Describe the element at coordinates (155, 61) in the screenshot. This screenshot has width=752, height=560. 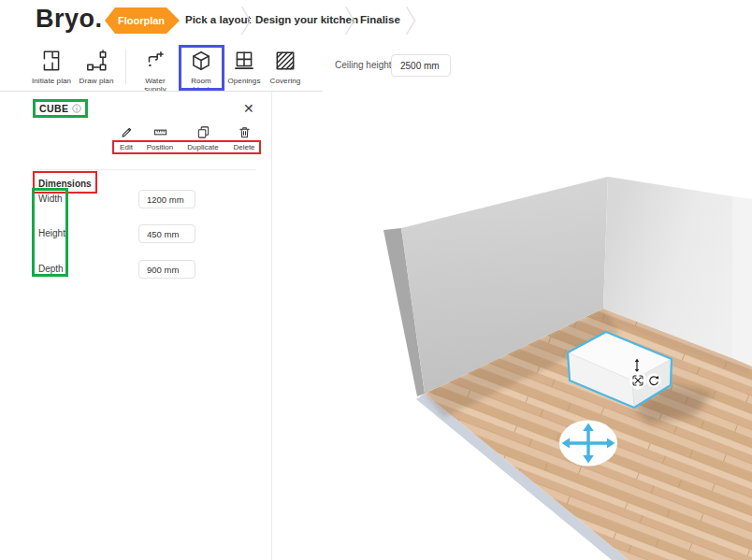
I see `water-supply-icon` at that location.